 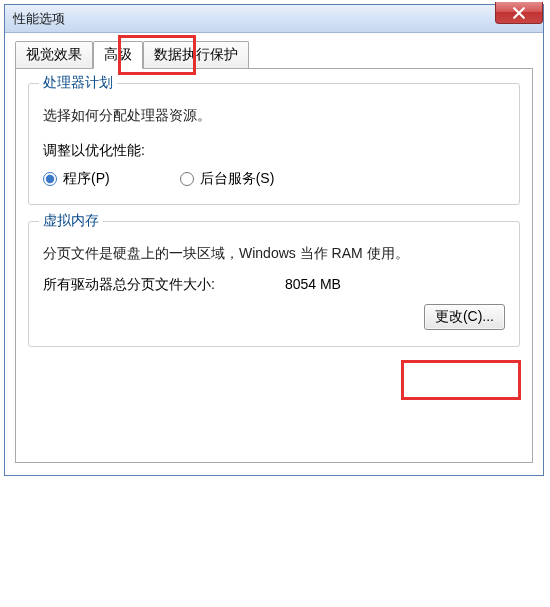 What do you see at coordinates (118, 55) in the screenshot?
I see `tab-advanced: 高级` at bounding box center [118, 55].